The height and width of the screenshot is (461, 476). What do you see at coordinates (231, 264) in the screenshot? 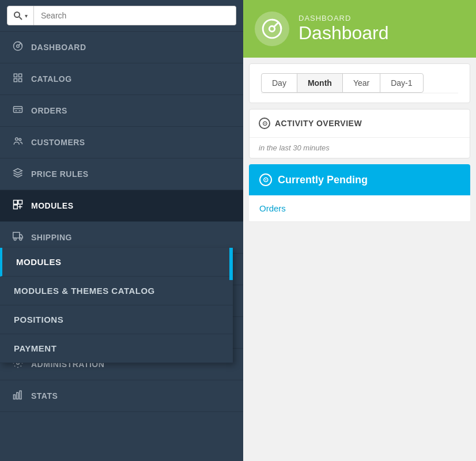
I see `dropdown-accent` at bounding box center [231, 264].